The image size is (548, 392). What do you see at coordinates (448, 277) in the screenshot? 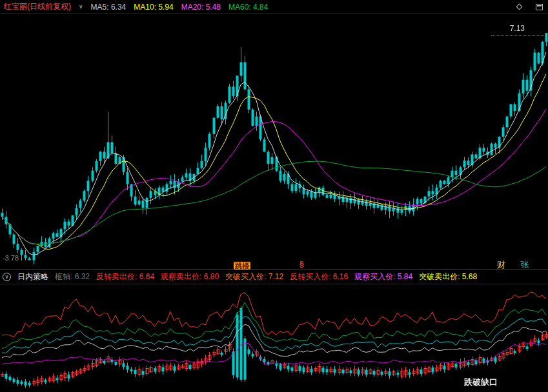
I see `breakout-sell-price-label: 突破卖出价: 5.68` at bounding box center [448, 277].